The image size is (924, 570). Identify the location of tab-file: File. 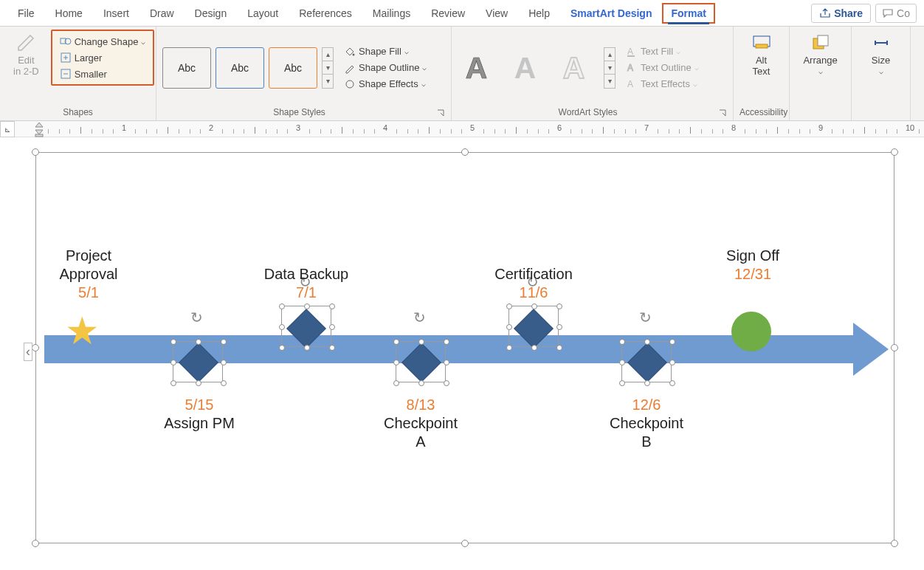
(27, 13).